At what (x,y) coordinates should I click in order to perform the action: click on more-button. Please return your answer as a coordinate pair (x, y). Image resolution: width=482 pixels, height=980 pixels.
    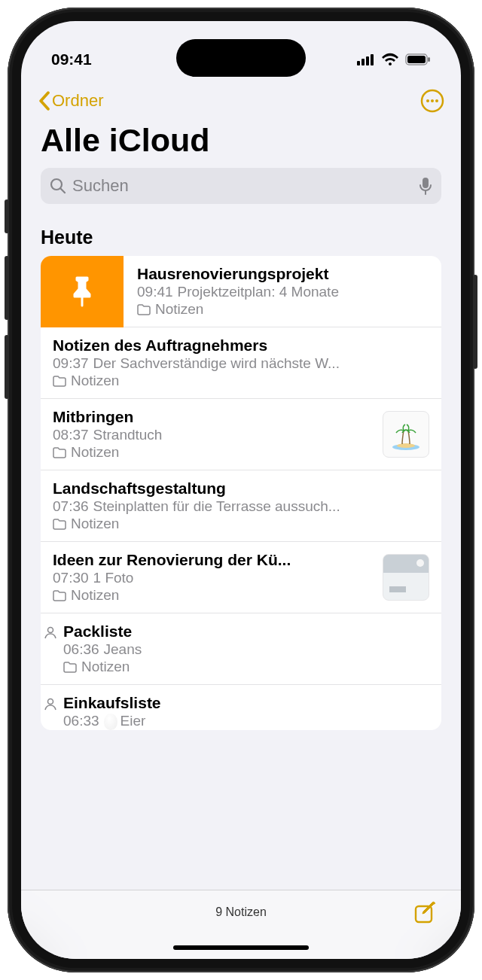
    Looking at the image, I should click on (432, 101).